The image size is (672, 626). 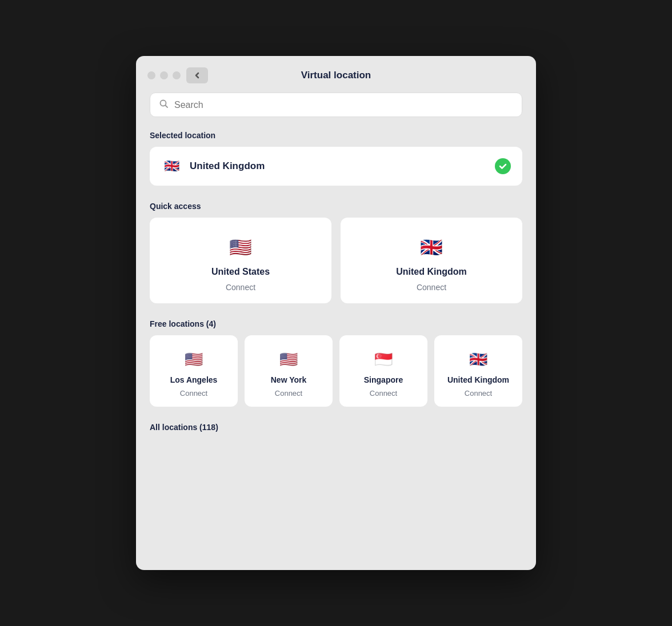 What do you see at coordinates (336, 324) in the screenshot?
I see `free-locations-label: Free locations (4)` at bounding box center [336, 324].